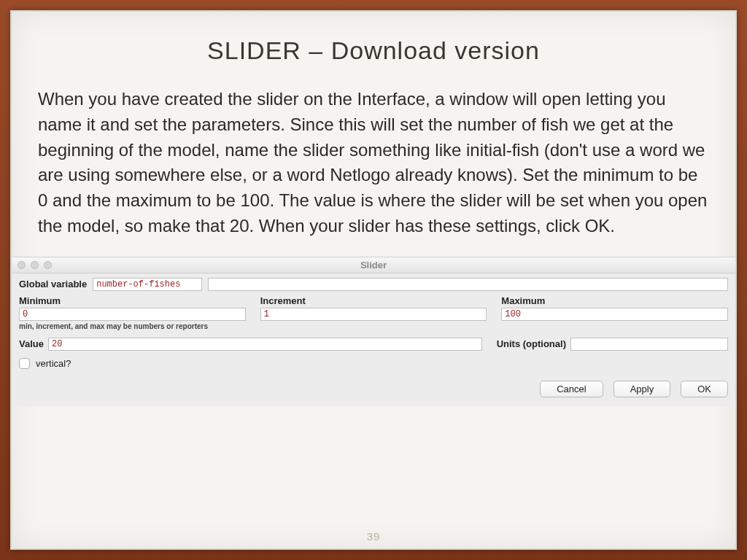 The image size is (747, 560). I want to click on cancel-button: Cancel, so click(571, 389).